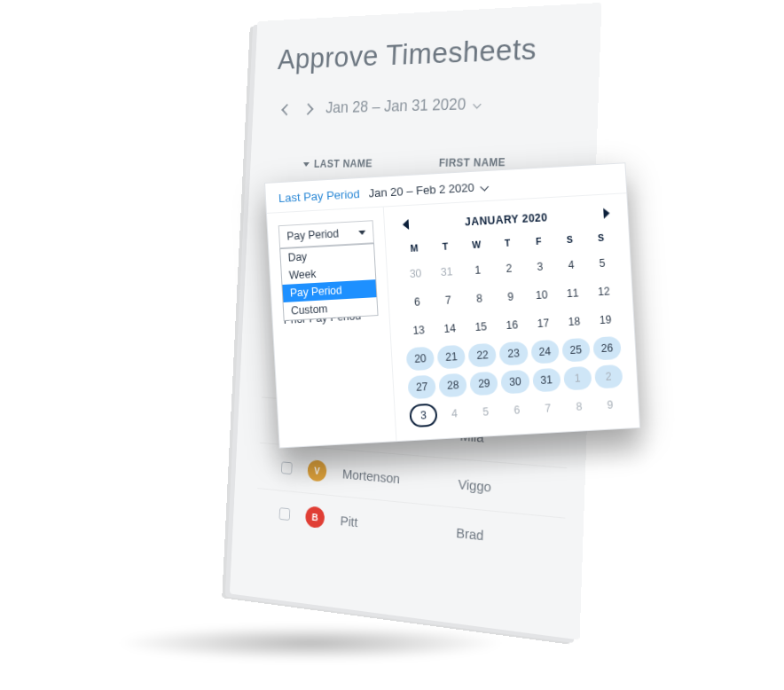 This screenshot has width=784, height=690. Describe the element at coordinates (470, 534) in the screenshot. I see `first-name: Brad` at that location.